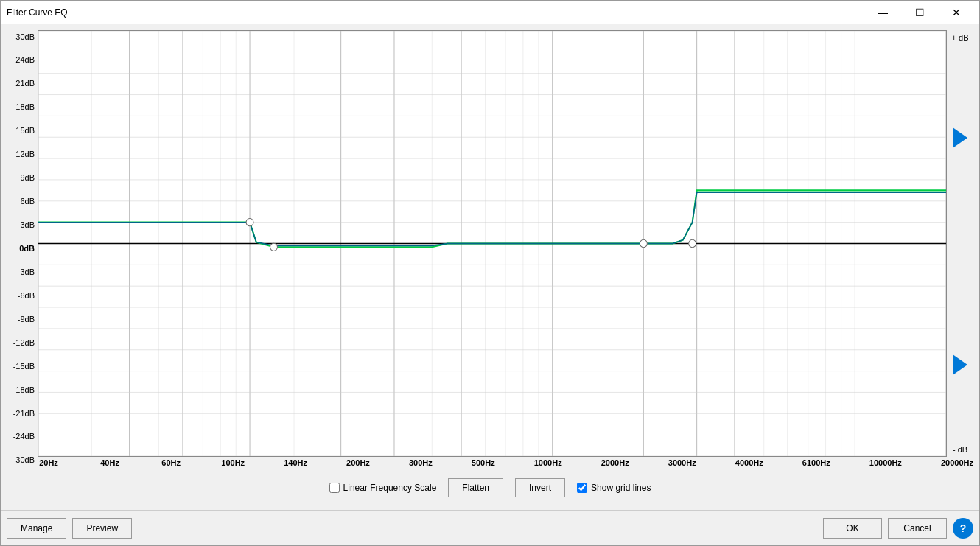 The height and width of the screenshot is (546, 980). Describe the element at coordinates (961, 38) in the screenshot. I see `plus-db-label: + dB` at that location.